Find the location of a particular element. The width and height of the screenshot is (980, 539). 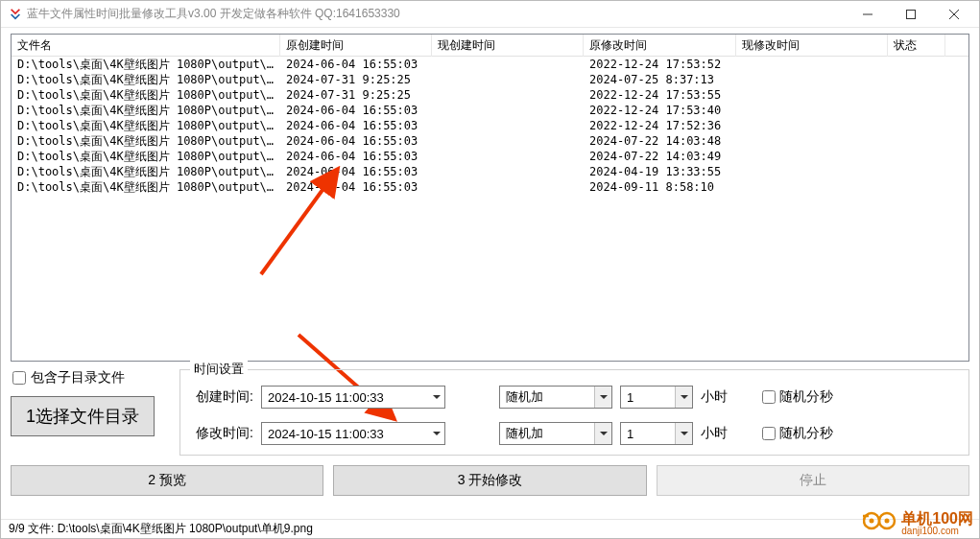

modify-time-input: 2024-10-15 11:00:33 is located at coordinates (353, 434).